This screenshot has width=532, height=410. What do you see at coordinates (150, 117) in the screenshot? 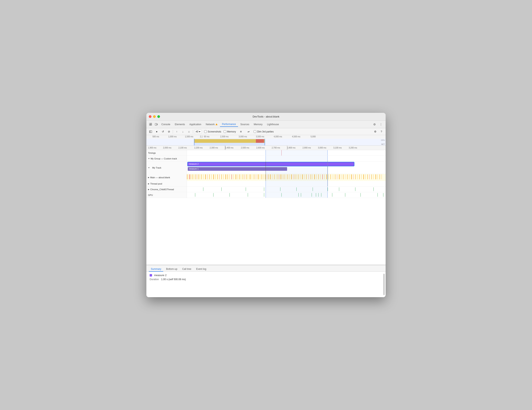
I see `close-button` at bounding box center [150, 117].